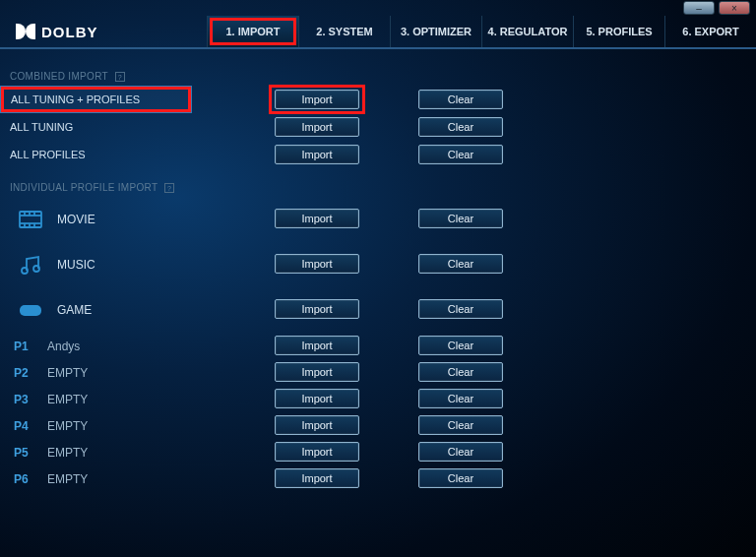  I want to click on minimize-icon: –, so click(699, 8).